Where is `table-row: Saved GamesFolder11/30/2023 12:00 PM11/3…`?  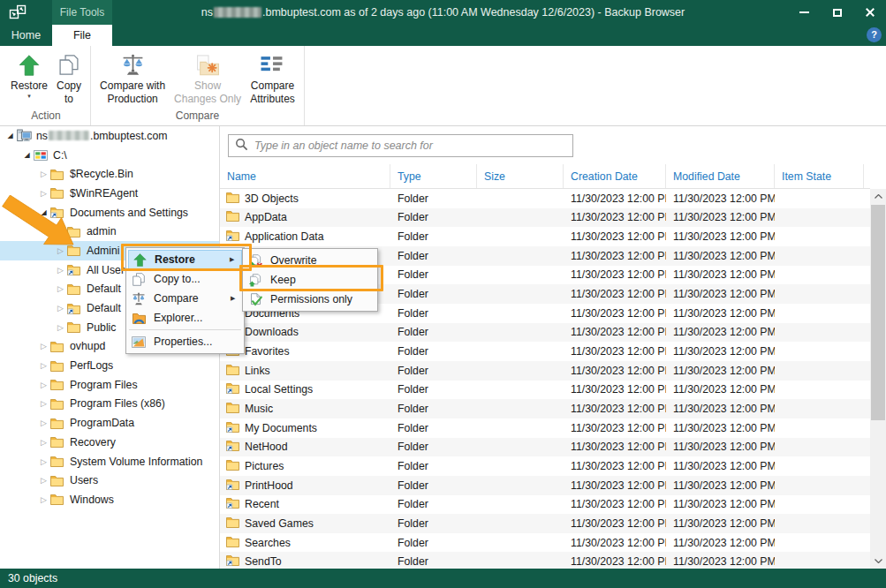 table-row: Saved GamesFolder11/30/2023 12:00 PM11/3… is located at coordinates (545, 524).